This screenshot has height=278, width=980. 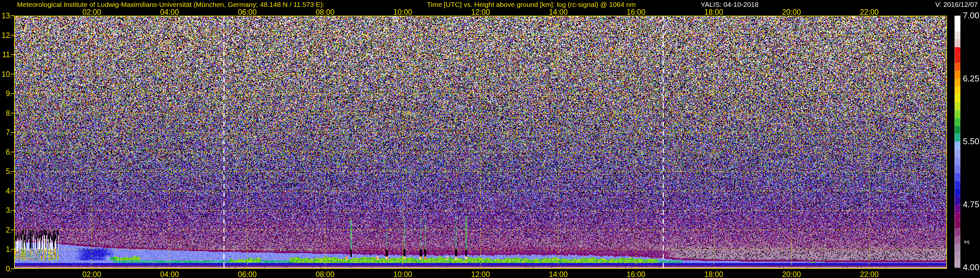 What do you see at coordinates (970, 205) in the screenshot?
I see `colorbar-label: 4.75` at bounding box center [970, 205].